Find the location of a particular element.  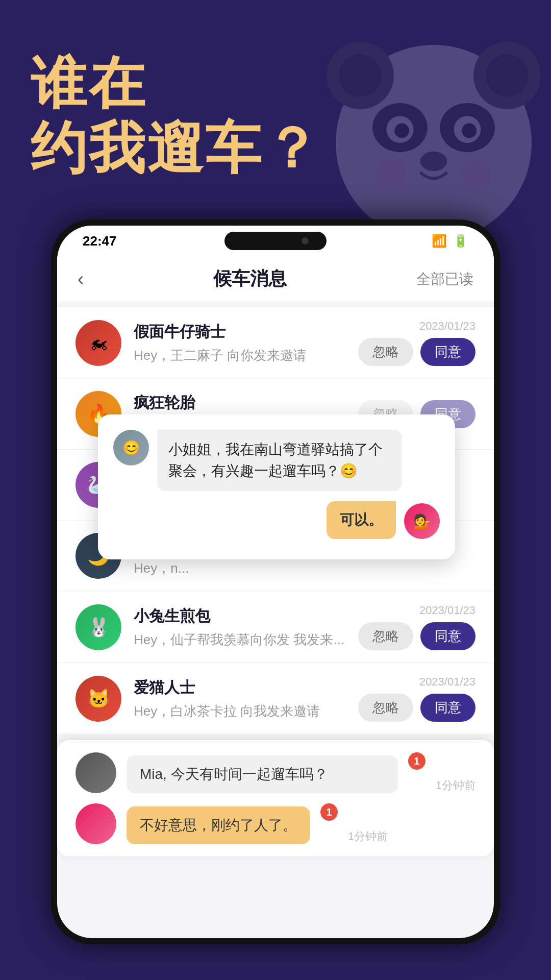

msg-preview: Hey，王二麻子 向你发来邀请 is located at coordinates (240, 355).